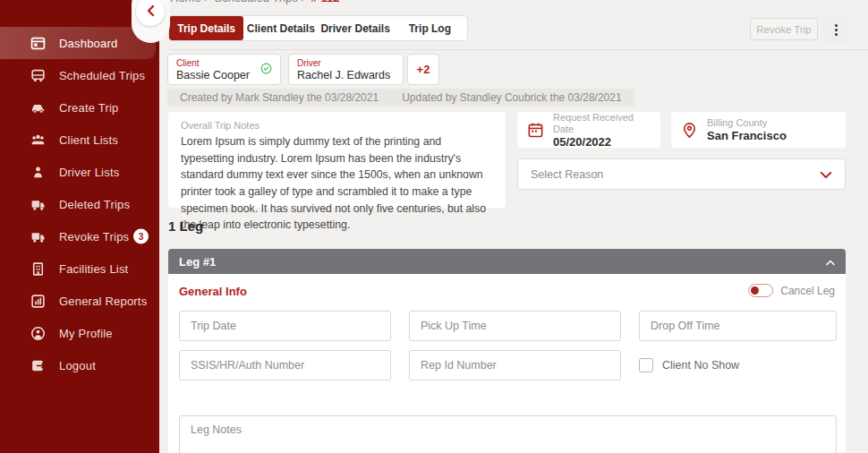 The height and width of the screenshot is (453, 868). What do you see at coordinates (80, 333) in the screenshot?
I see `sidebar-item-my-profile: My Profile` at bounding box center [80, 333].